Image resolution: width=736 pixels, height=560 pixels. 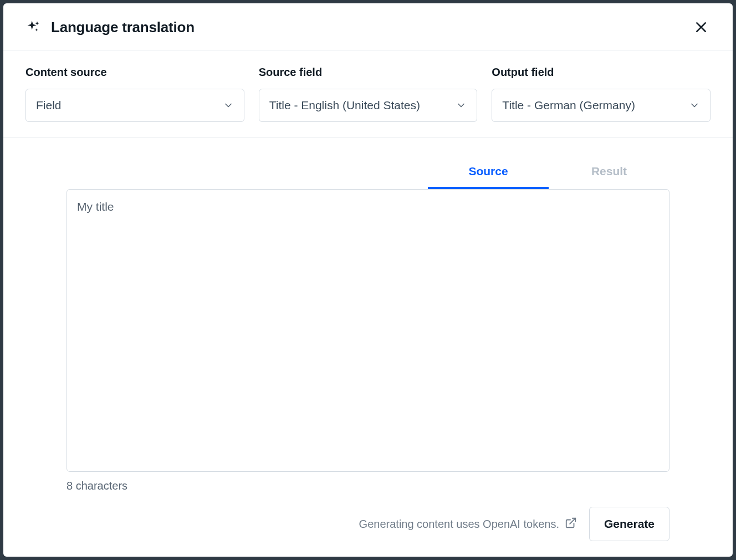 I want to click on tab-result: Result, so click(x=609, y=173).